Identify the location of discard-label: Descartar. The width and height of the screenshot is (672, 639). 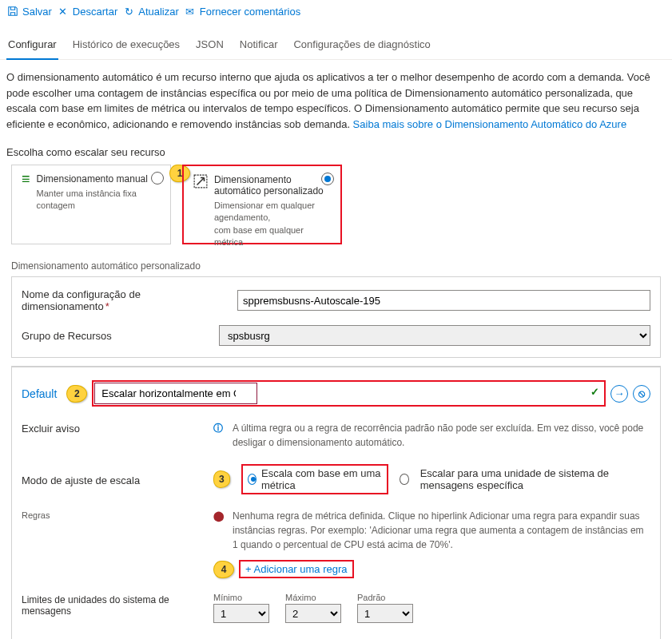
(95, 11).